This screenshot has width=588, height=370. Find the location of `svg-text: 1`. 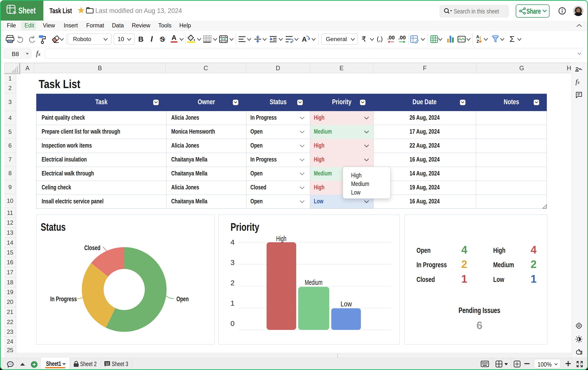

svg-text: 1 is located at coordinates (233, 303).